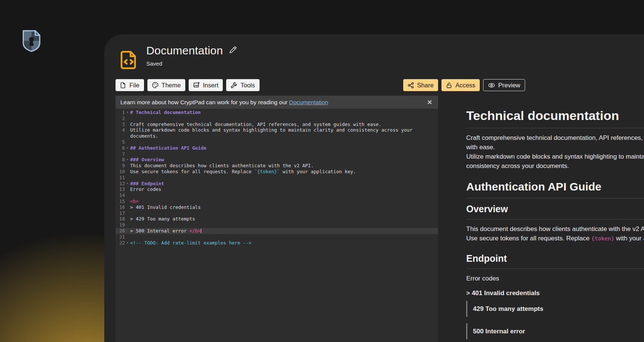 This screenshot has width=644, height=342. Describe the element at coordinates (120, 195) in the screenshot. I see `line-number: 14` at that location.